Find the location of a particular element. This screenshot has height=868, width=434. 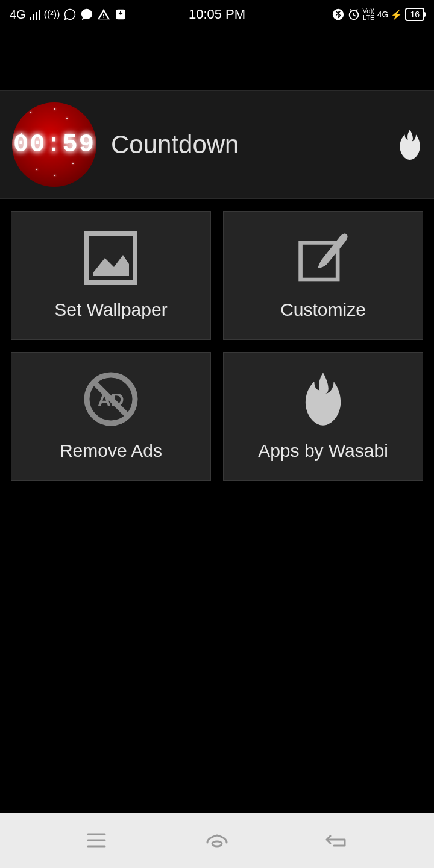

network-right: 4G is located at coordinates (383, 14).